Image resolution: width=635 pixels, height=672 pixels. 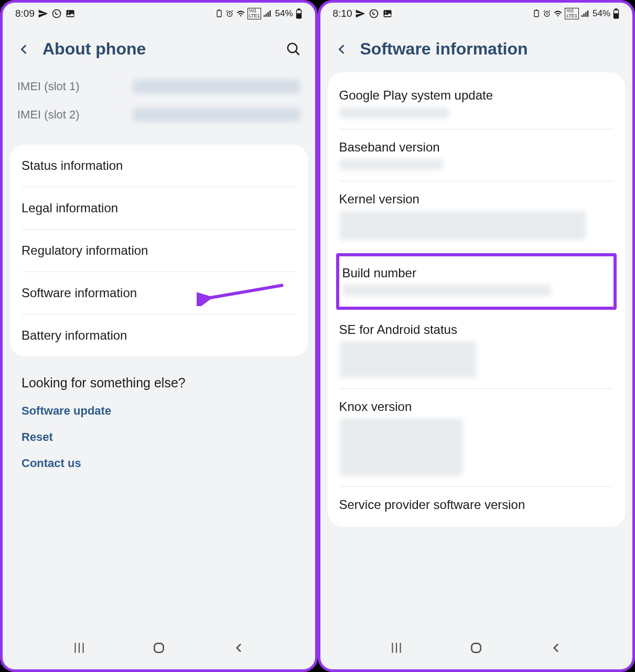 I want to click on baseband-version-item: Baseband version, so click(x=477, y=155).